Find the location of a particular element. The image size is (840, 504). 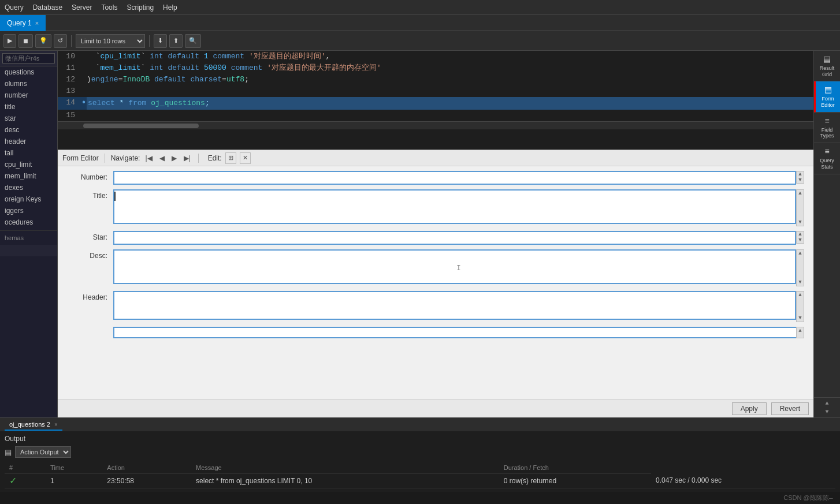

query-stats-label: QueryStats is located at coordinates (827, 164).